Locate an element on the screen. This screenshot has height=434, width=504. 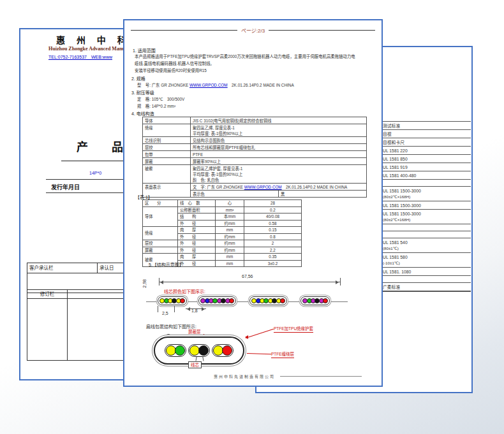
test-standard-row: UL 1581 850 is located at coordinates (426, 159).